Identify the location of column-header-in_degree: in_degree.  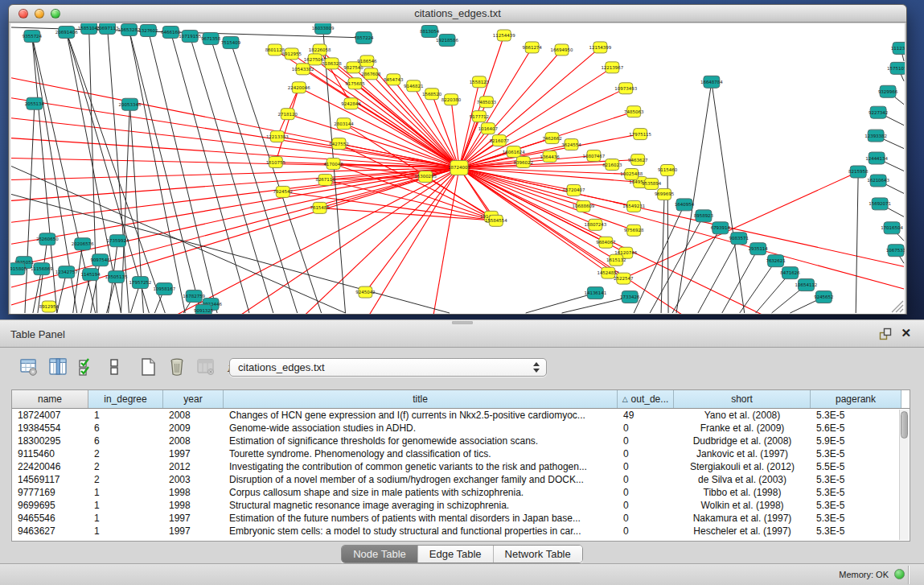
(125, 399).